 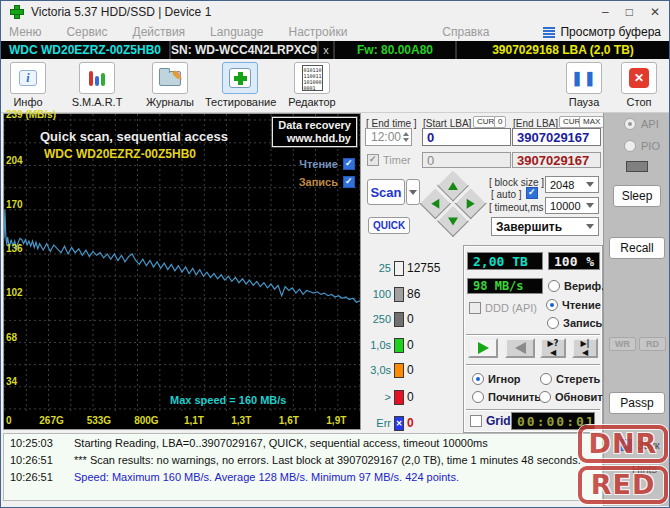 What do you see at coordinates (490, 421) in the screenshot?
I see `grid-checkbox-row: Grid` at bounding box center [490, 421].